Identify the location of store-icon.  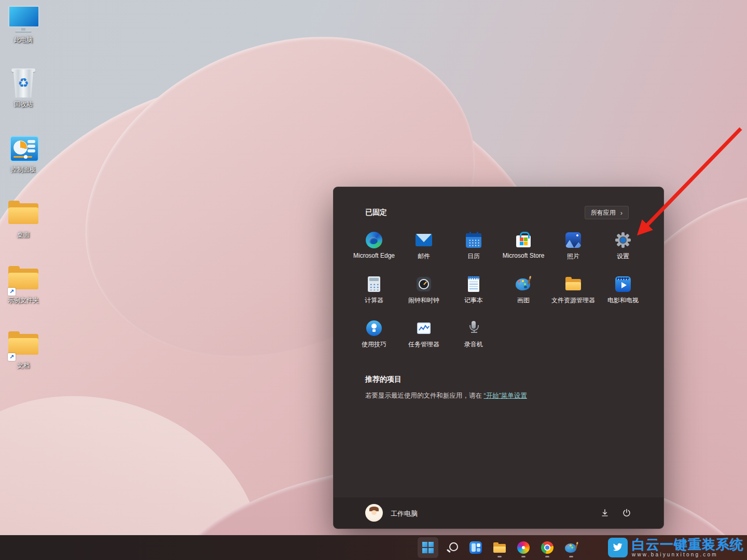
(523, 240).